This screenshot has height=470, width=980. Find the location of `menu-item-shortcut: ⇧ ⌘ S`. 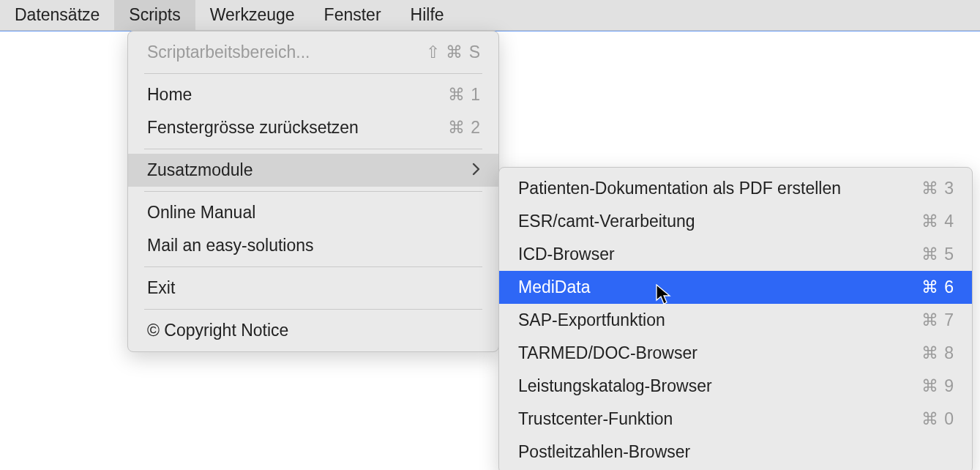

menu-item-shortcut: ⇧ ⌘ S is located at coordinates (454, 53).